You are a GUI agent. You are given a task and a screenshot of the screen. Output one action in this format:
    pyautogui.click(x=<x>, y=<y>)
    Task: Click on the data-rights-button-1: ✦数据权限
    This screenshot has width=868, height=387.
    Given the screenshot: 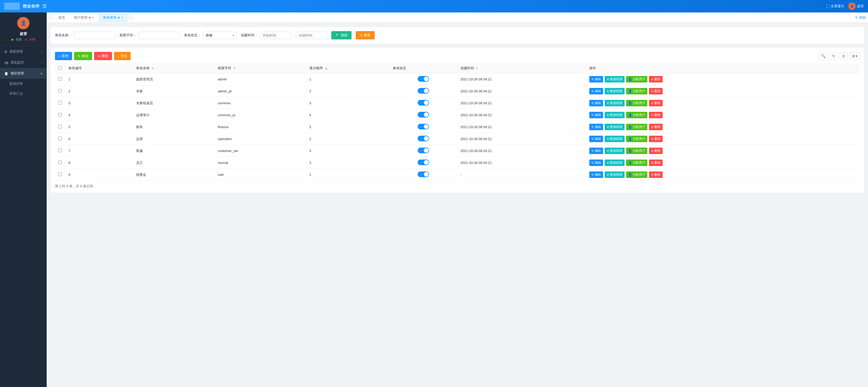 What is the action you would take?
    pyautogui.click(x=615, y=91)
    